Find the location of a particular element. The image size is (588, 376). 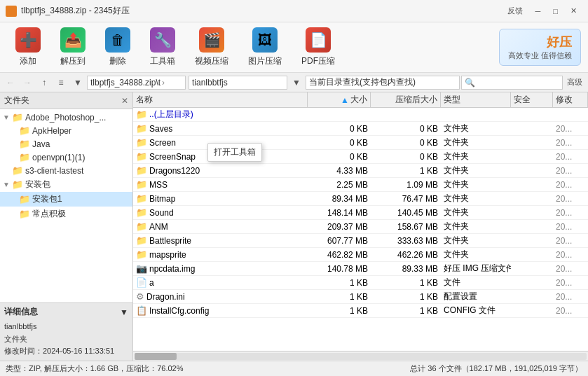

brand-logo: 好压 高效专业 值得信赖 is located at coordinates (540, 48).